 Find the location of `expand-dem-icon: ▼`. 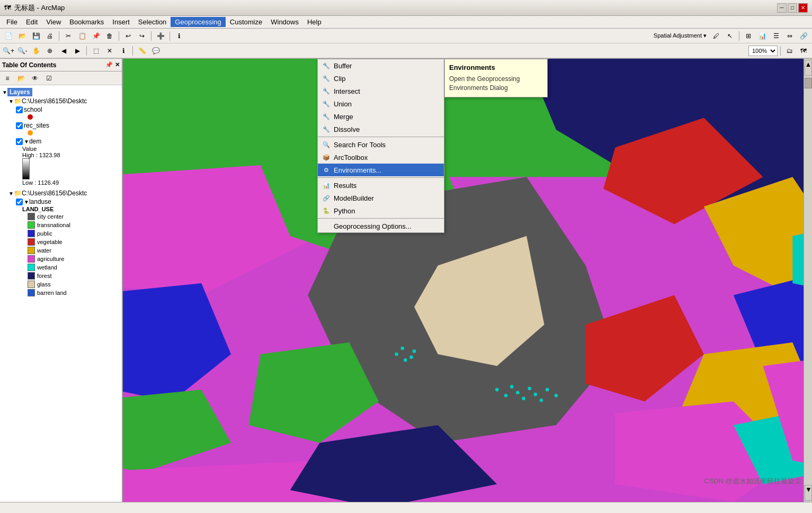

expand-dem-icon: ▼ is located at coordinates (26, 142).